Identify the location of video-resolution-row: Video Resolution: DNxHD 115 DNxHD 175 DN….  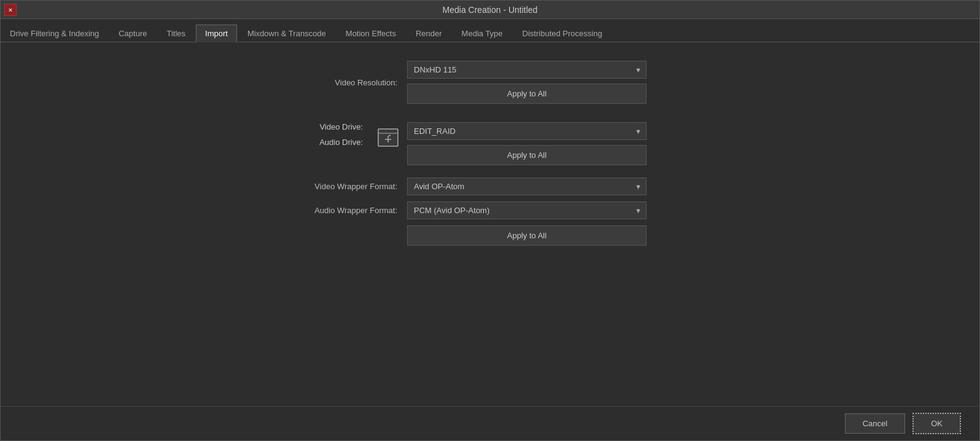
(490, 82).